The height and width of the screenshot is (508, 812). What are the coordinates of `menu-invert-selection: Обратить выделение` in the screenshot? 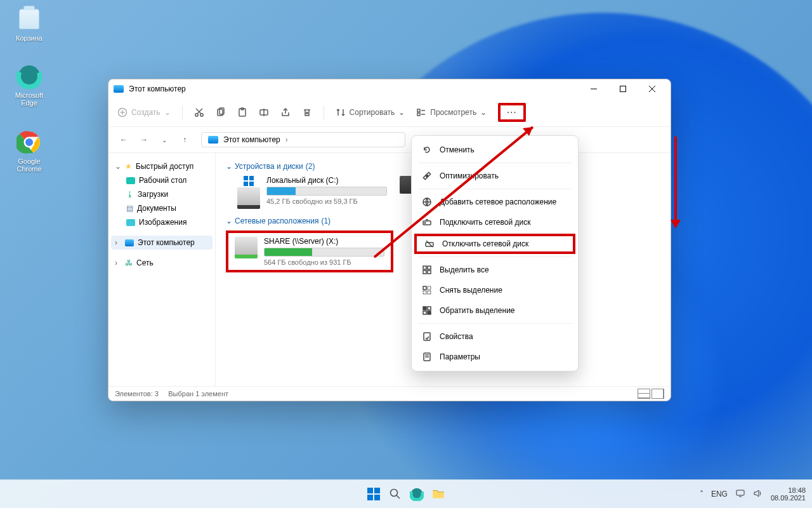 It's located at (495, 311).